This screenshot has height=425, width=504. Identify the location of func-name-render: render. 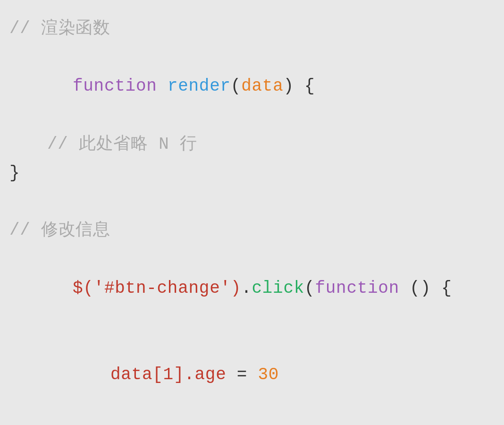
(199, 86).